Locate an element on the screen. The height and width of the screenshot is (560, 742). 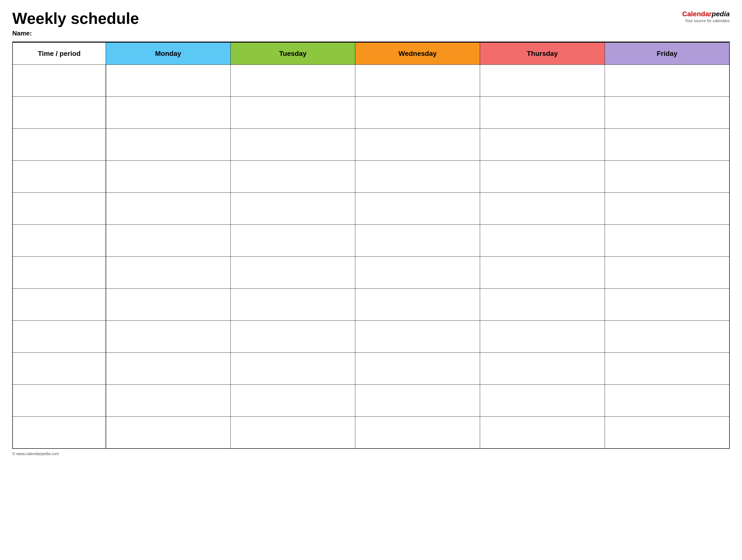
col-header-monday: Monday is located at coordinates (168, 53).